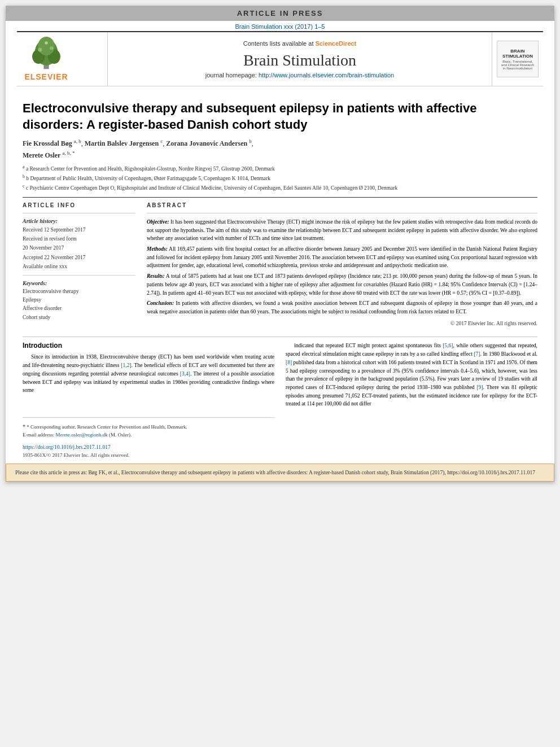  Describe the element at coordinates (336, 43) in the screenshot. I see `sciencedirect-link: ScienceDirect` at that location.